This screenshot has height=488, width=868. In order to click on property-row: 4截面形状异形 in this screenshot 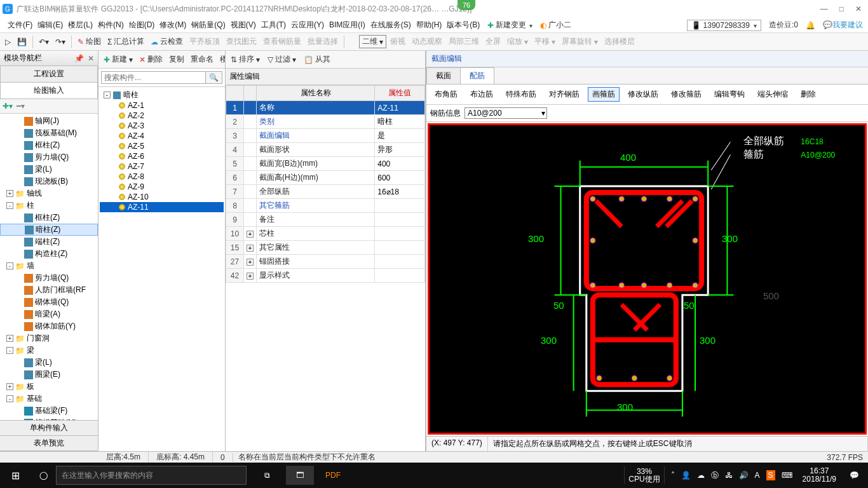, I will do `click(325, 150)`.